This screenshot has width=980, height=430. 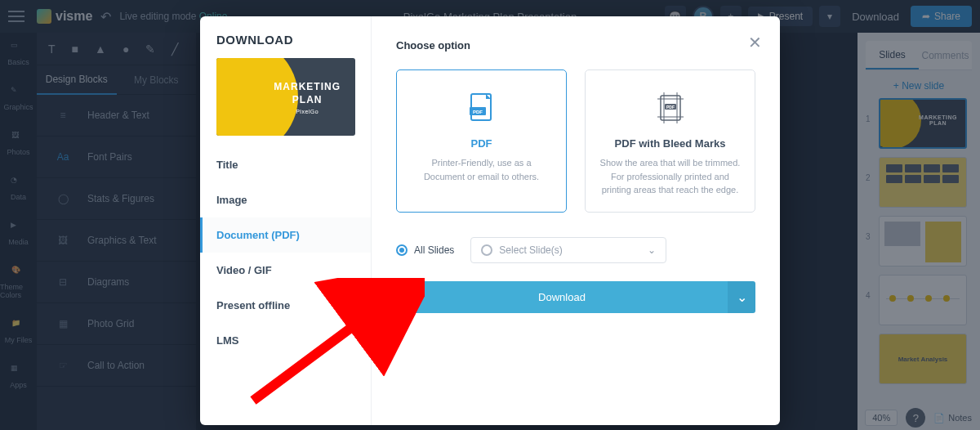 I want to click on modal-nav-lms: LMS, so click(x=286, y=340).